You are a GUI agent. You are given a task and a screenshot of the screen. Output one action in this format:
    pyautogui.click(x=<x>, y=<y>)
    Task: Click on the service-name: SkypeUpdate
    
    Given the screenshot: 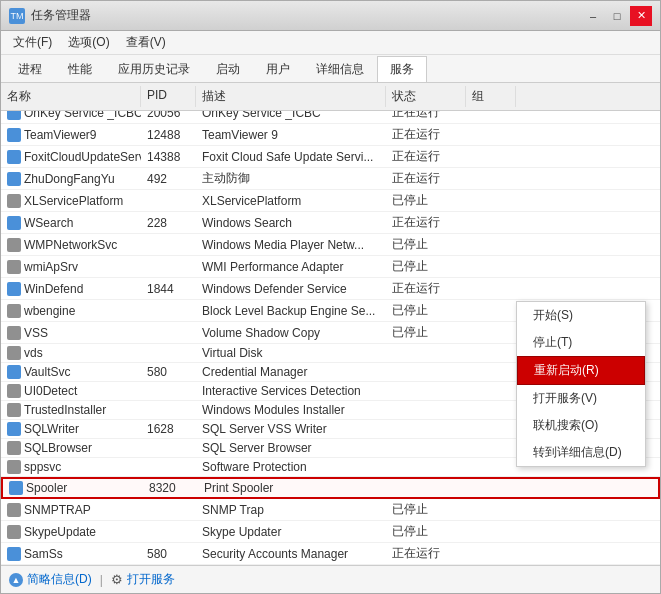 What is the action you would take?
    pyautogui.click(x=71, y=532)
    